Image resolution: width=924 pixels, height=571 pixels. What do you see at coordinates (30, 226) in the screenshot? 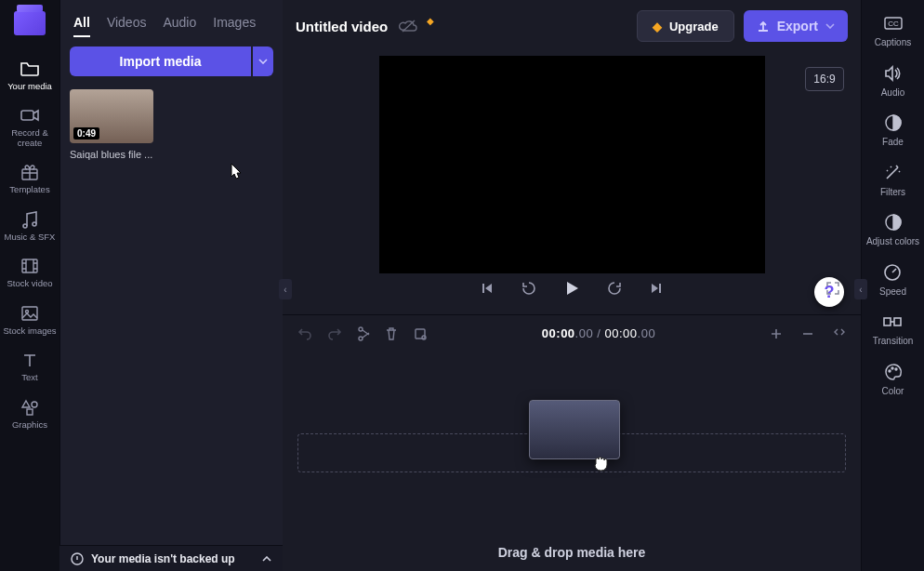
I see `nav-music-sfx: Music & SFX` at bounding box center [30, 226].